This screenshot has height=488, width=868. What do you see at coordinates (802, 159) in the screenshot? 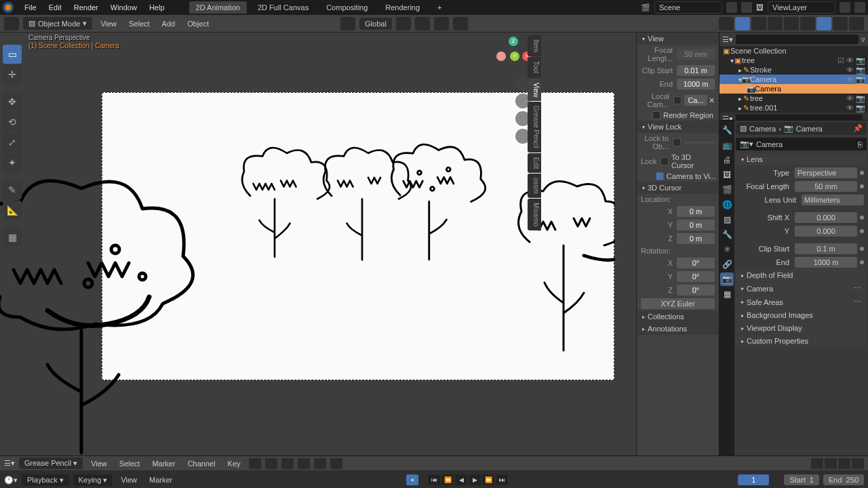
I see `lens-panel-header: Lens` at bounding box center [802, 159].